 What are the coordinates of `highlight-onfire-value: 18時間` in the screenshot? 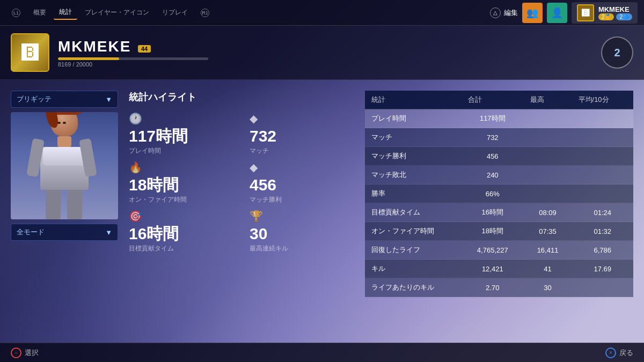 It's located at (153, 185).